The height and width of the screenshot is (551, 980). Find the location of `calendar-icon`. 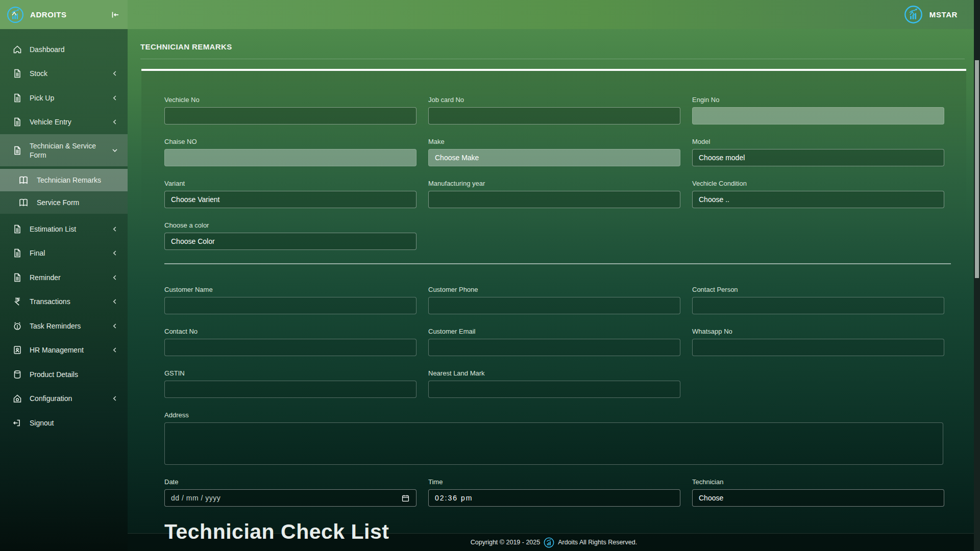

calendar-icon is located at coordinates (405, 498).